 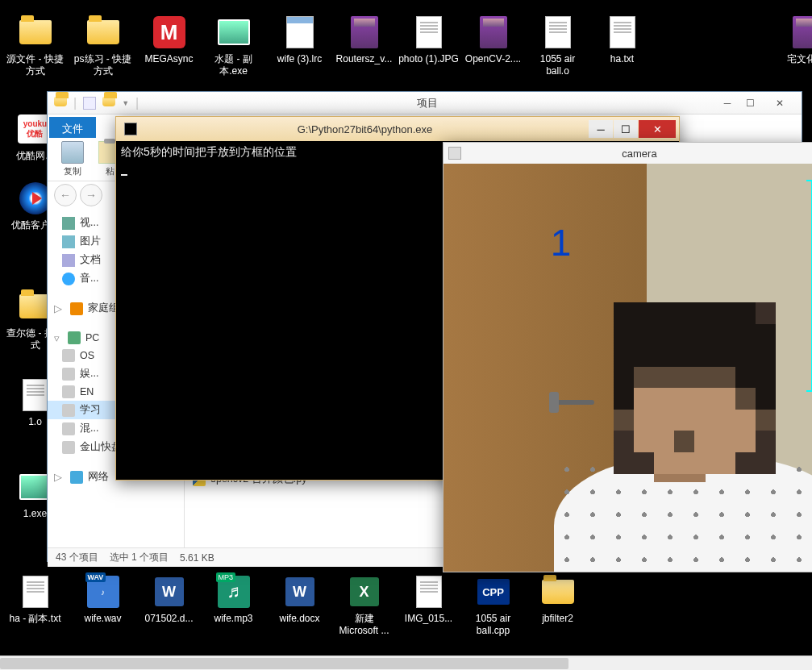 What do you see at coordinates (103, 46) in the screenshot?
I see `desktop-icon: ps练习 - 快捷方式` at bounding box center [103, 46].